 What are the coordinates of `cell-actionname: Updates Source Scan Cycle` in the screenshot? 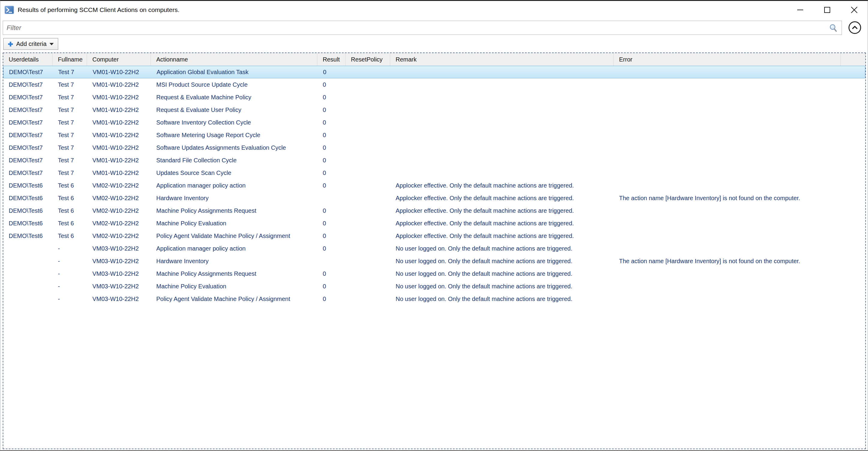 It's located at (234, 173).